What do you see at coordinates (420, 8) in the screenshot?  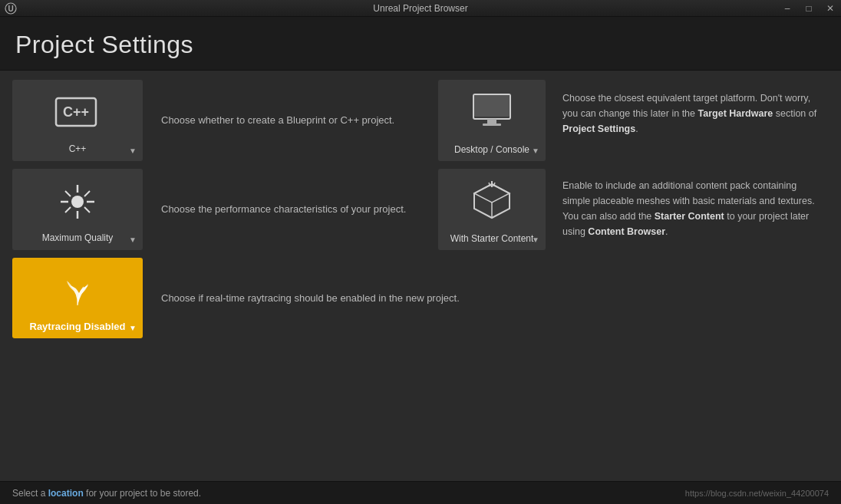 I see `titlebar: U Unreal Project Browser – □ ✕` at bounding box center [420, 8].